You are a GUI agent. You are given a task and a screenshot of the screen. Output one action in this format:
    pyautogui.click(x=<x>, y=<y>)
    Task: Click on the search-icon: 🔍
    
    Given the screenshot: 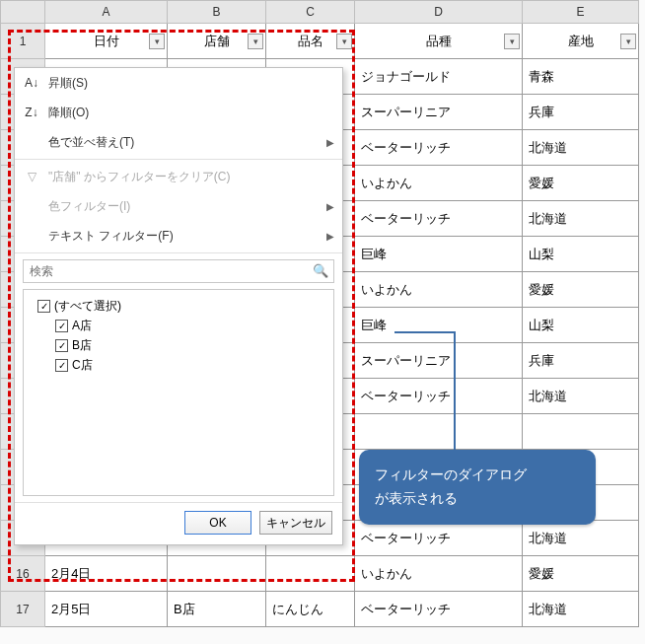 What is the action you would take?
    pyautogui.click(x=321, y=270)
    